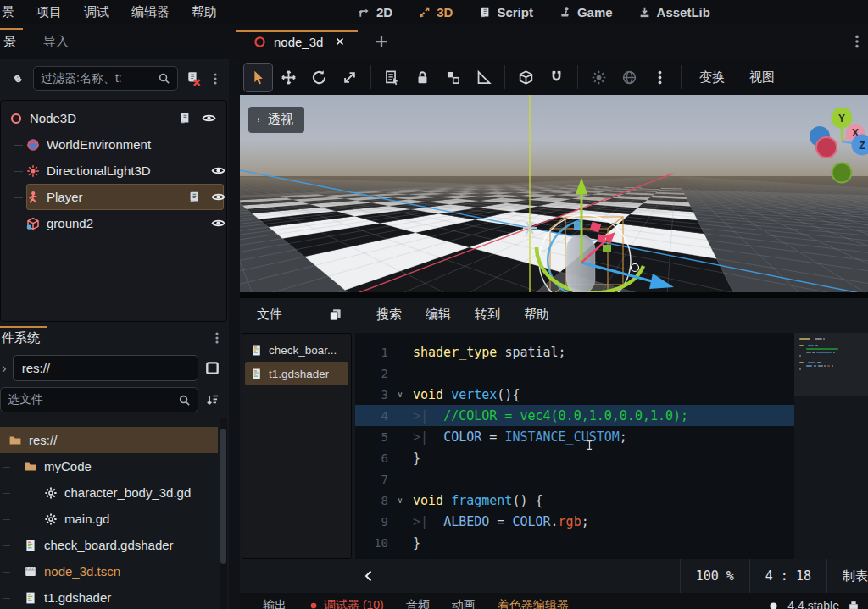 This screenshot has width=868, height=609. What do you see at coordinates (258, 78) in the screenshot?
I see `select-tool` at bounding box center [258, 78].